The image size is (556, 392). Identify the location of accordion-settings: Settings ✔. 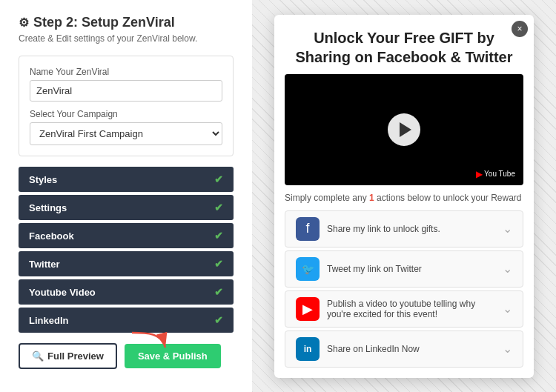
(126, 207).